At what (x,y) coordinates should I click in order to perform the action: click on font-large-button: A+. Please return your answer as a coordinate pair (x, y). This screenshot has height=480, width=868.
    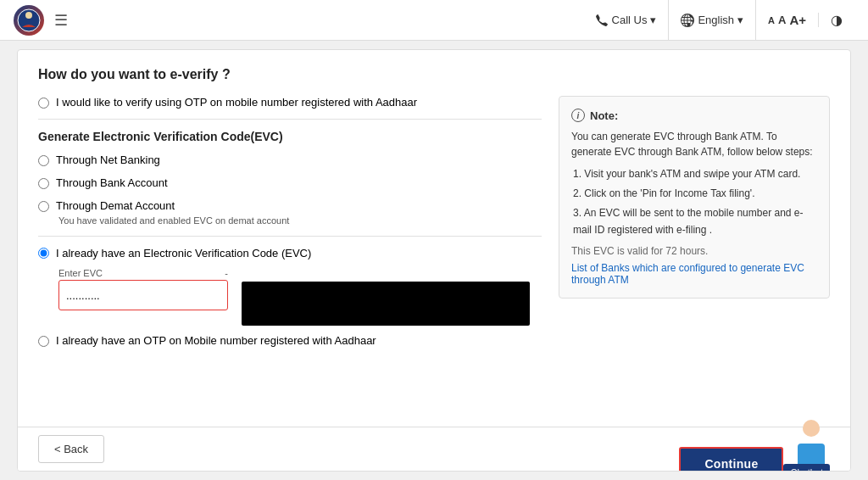
    Looking at the image, I should click on (798, 20).